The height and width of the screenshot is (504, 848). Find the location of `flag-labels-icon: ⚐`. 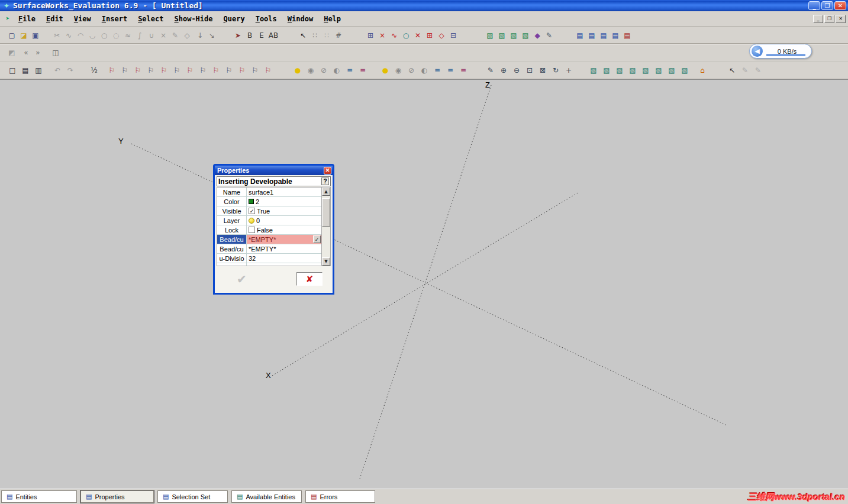

flag-labels-icon: ⚐ is located at coordinates (164, 70).